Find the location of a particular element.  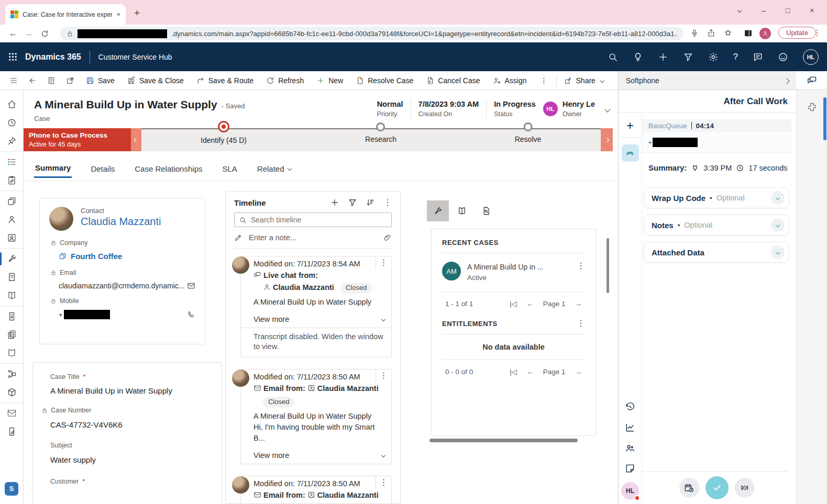

add-session-button: + is located at coordinates (630, 124).